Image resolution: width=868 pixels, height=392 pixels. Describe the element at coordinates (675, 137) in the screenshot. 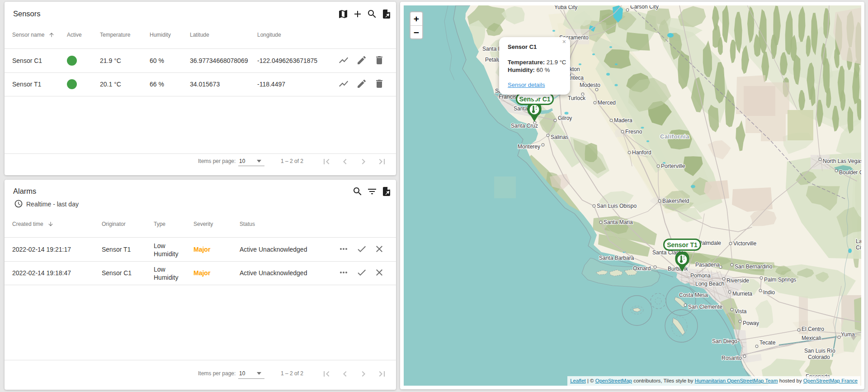

I see `svg-text: California` at that location.